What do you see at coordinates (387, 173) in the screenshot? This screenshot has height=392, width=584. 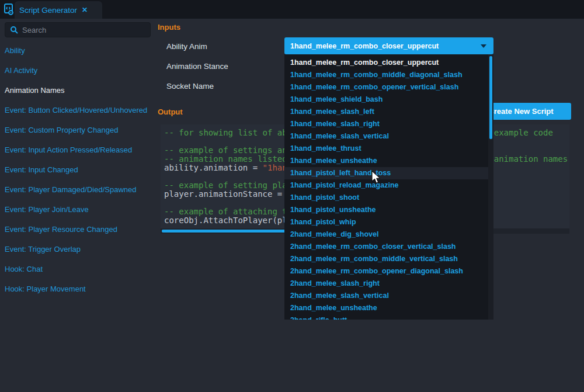 I see `dropdown-option: 1hand_pistol_left_hand_toss` at bounding box center [387, 173].